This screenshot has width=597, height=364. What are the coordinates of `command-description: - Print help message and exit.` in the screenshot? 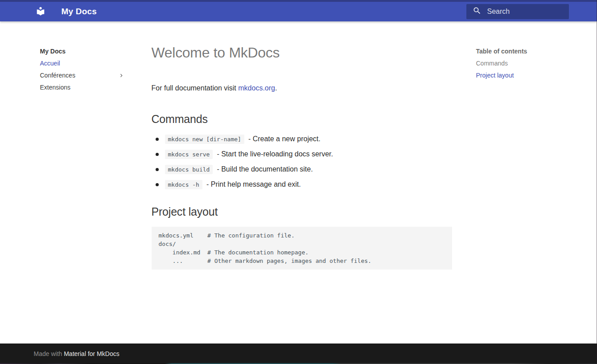 It's located at (254, 184).